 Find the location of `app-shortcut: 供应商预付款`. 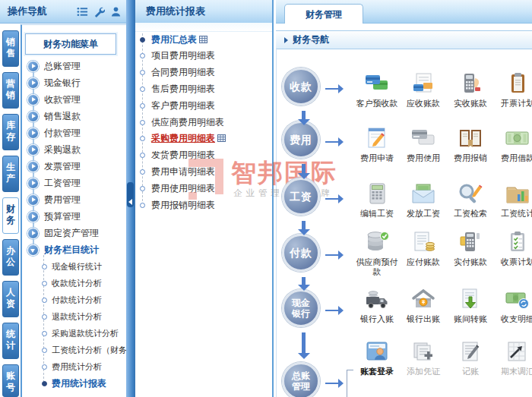

app-shortcut: 供应商预付款 is located at coordinates (377, 254).